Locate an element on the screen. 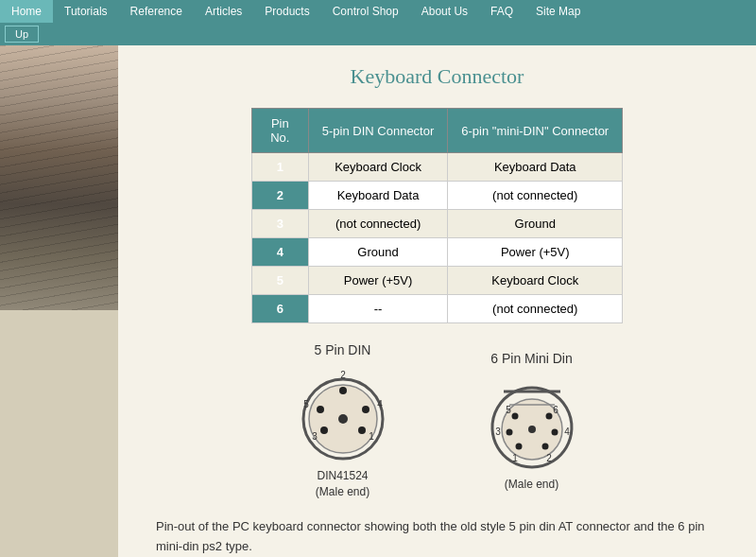  cell-din5: -- is located at coordinates (378, 309).